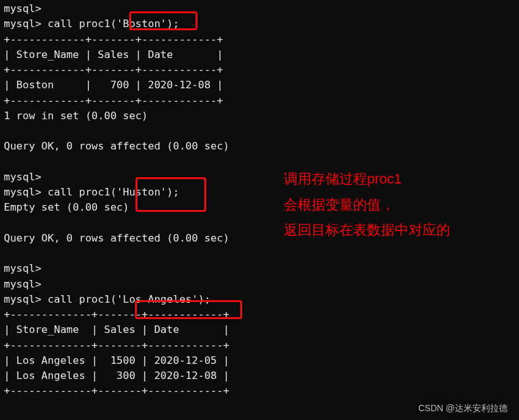 Image resolution: width=519 pixels, height=420 pixels. I want to click on annotation-line3: 返回目标在表数据中对应的, so click(367, 231).